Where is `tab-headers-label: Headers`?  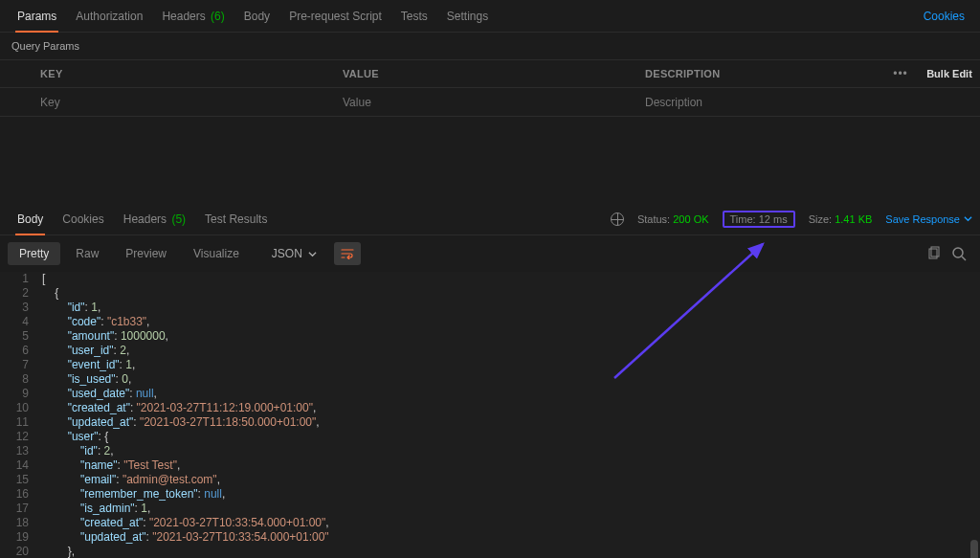 tab-headers-label: Headers is located at coordinates (184, 16).